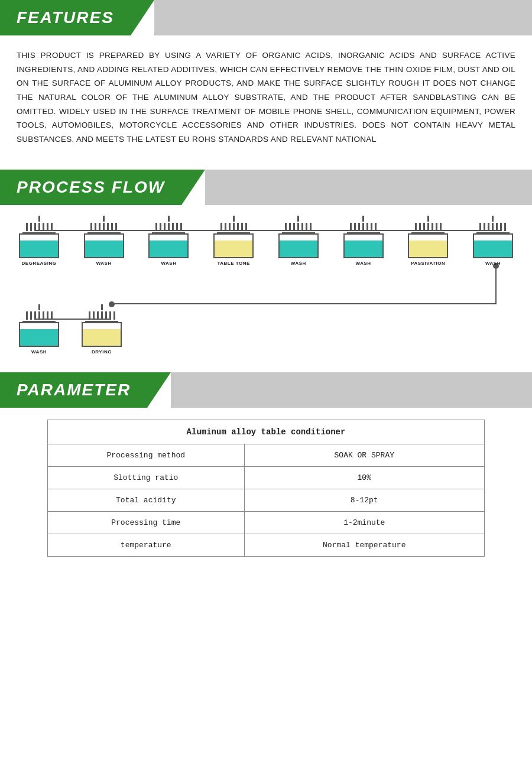  What do you see at coordinates (39, 330) in the screenshot?
I see `tank-wash-bottom: WASH` at bounding box center [39, 330].